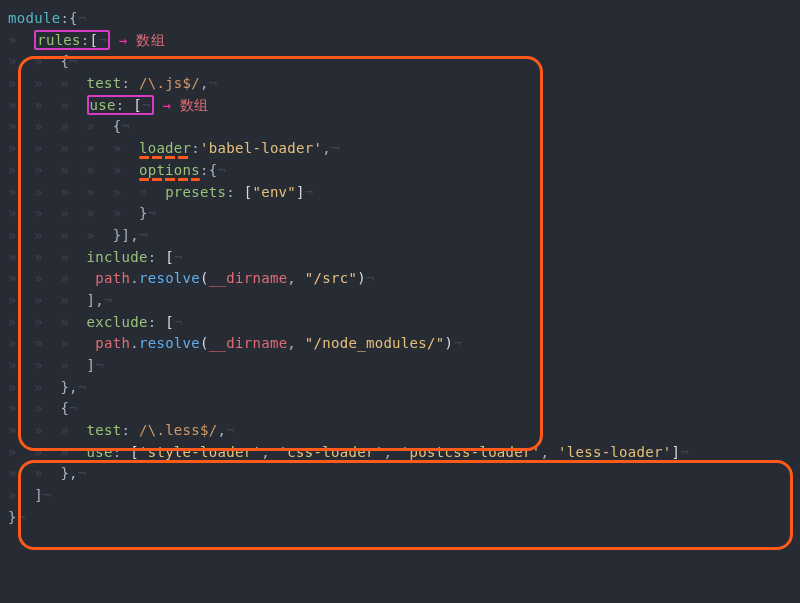 Image resolution: width=800 pixels, height=603 pixels. What do you see at coordinates (204, 343) in the screenshot?
I see `token-paren: (` at bounding box center [204, 343].